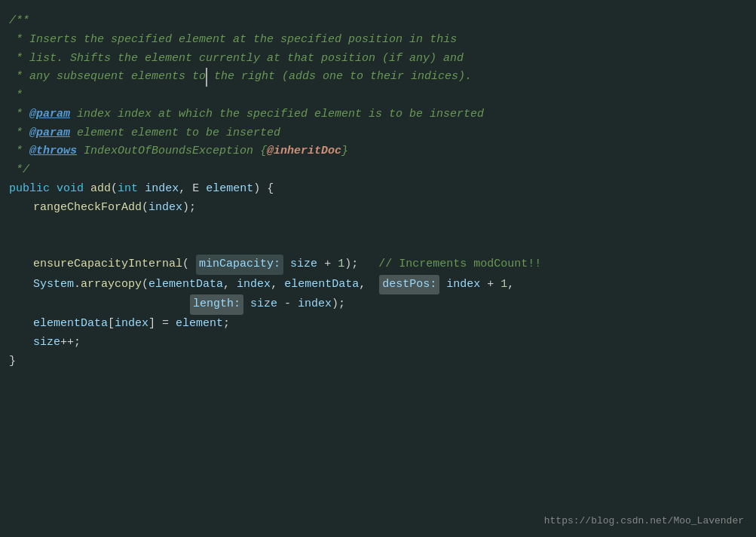 The height and width of the screenshot is (537, 756). I want to click on semi-range: );, so click(189, 208).